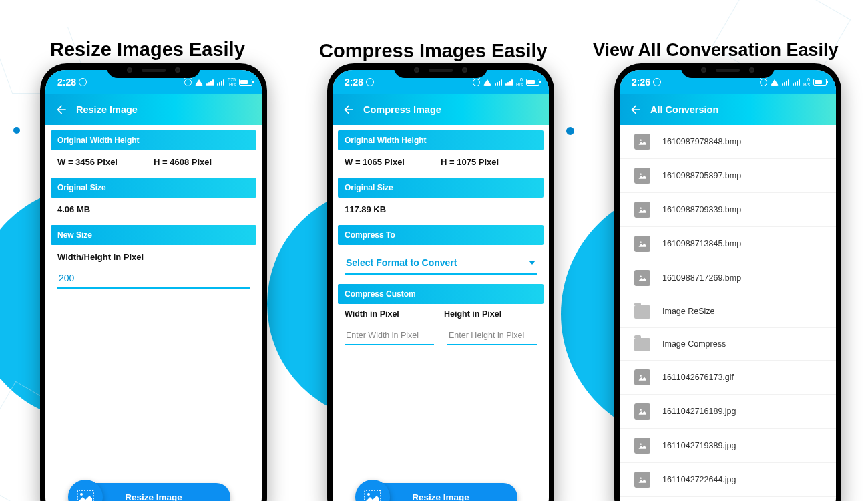 Image resolution: width=868 pixels, height=501 pixels. What do you see at coordinates (441, 264) in the screenshot?
I see `format-select: Select Format to Convert` at bounding box center [441, 264].